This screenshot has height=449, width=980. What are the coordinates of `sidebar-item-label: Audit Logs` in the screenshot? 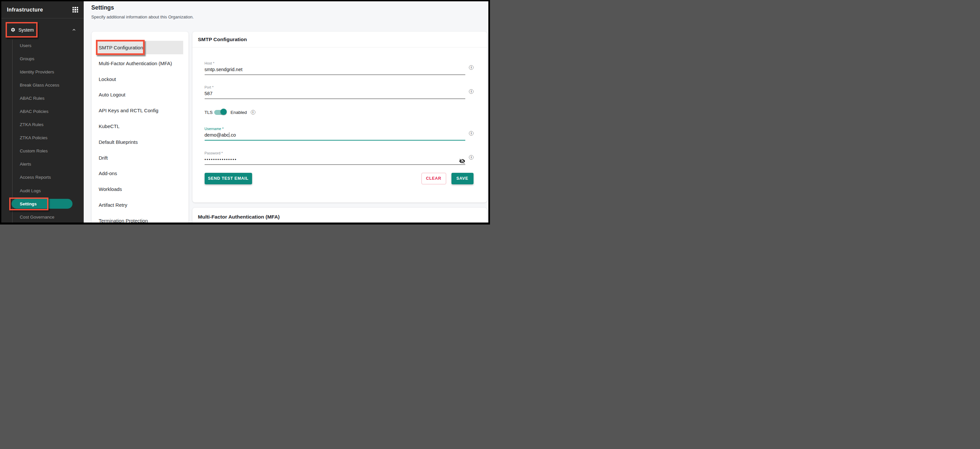 It's located at (30, 191).